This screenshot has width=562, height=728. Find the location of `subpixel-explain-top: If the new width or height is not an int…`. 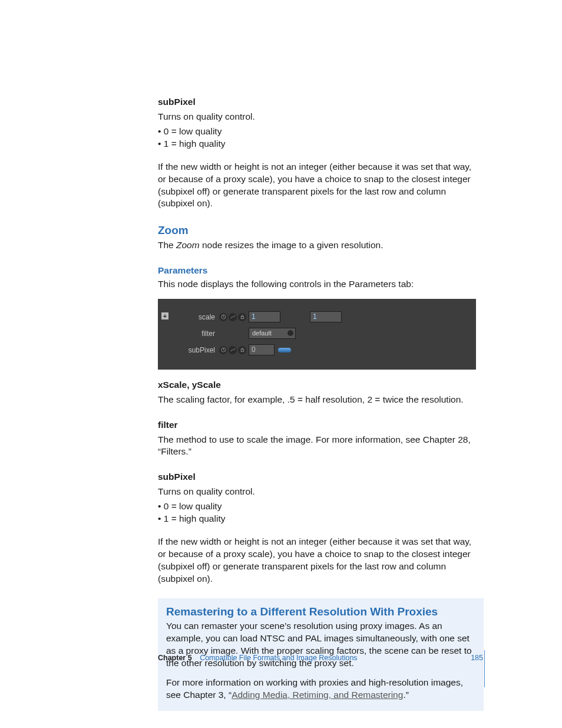

subpixel-explain-top: If the new width or height is not an int… is located at coordinates (320, 186).